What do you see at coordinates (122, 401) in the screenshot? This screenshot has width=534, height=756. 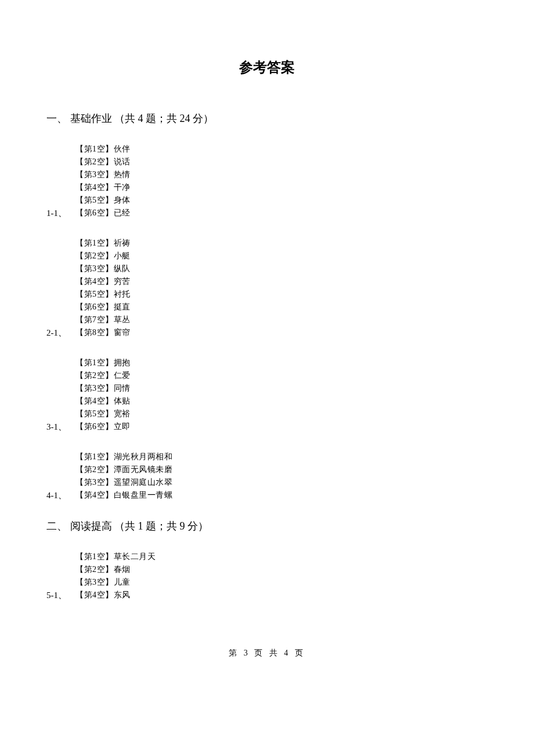 I see `answer-text: 体贴` at bounding box center [122, 401].